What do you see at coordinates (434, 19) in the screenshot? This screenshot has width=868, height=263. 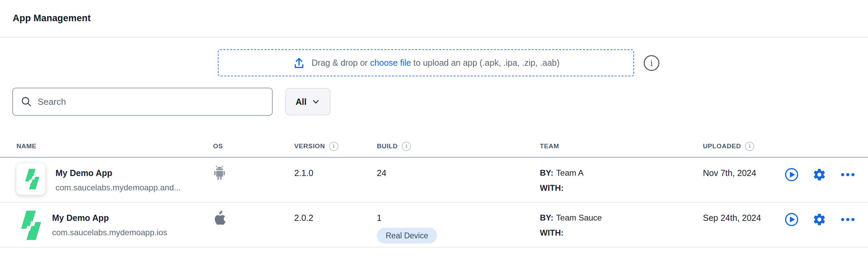 I see `page-header: App Management` at bounding box center [434, 19].